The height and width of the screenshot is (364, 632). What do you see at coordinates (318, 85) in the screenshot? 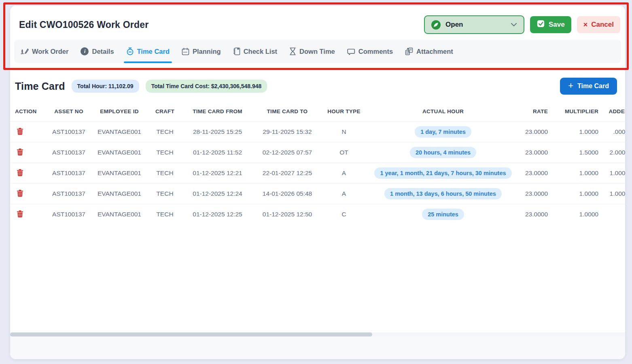
I see `time-card-section-header: Time Card Total Hour: 11,102.09 Total Ti…` at bounding box center [318, 85].